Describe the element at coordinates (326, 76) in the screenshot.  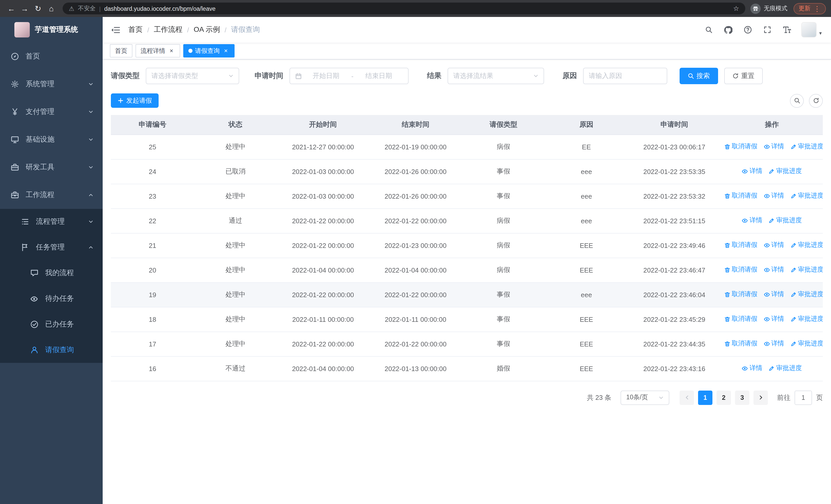
I see `start-date-placeholder: 开始日期` at that location.